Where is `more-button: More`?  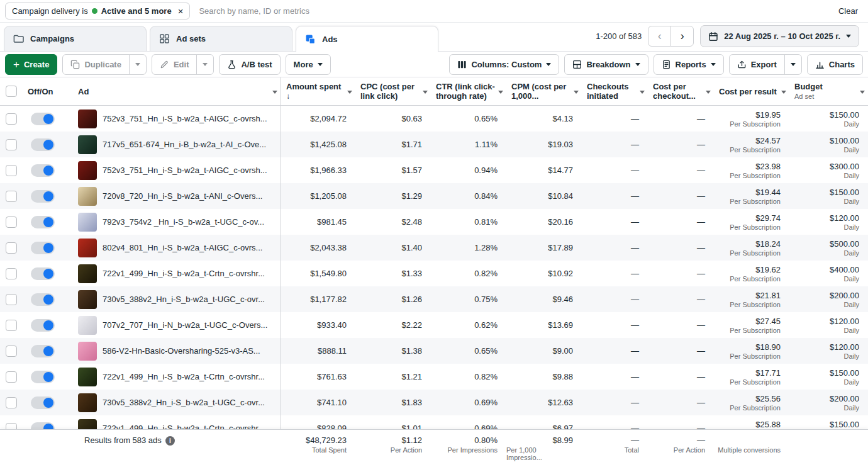 more-button: More is located at coordinates (308, 64).